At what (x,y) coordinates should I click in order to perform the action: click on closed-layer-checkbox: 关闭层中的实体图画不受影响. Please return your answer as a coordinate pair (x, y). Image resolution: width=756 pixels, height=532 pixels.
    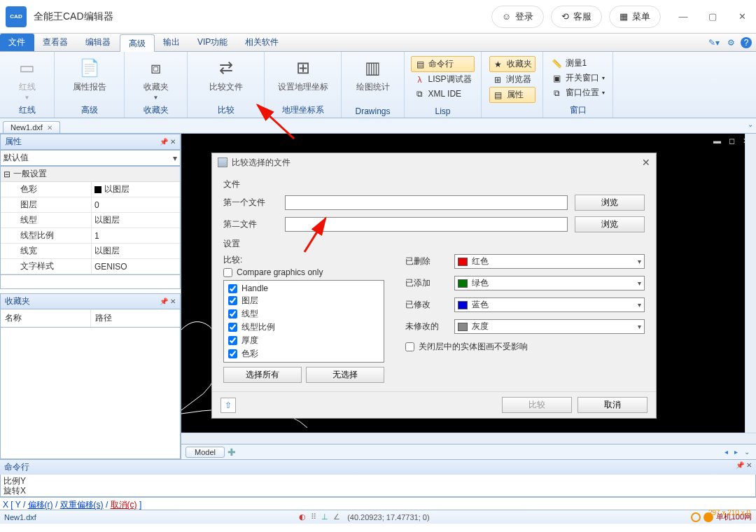
    Looking at the image, I should click on (525, 347).